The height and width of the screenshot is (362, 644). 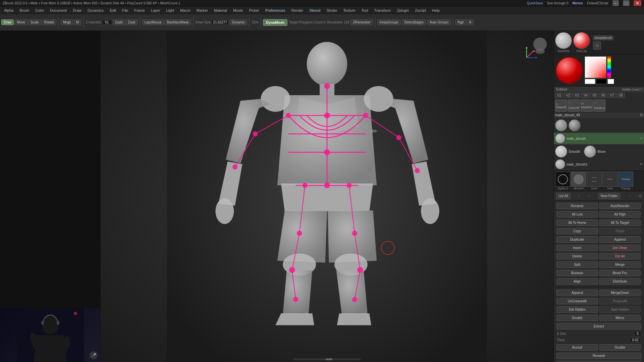 I want to click on dots-thumb: • • • • • •, so click(x=594, y=179).